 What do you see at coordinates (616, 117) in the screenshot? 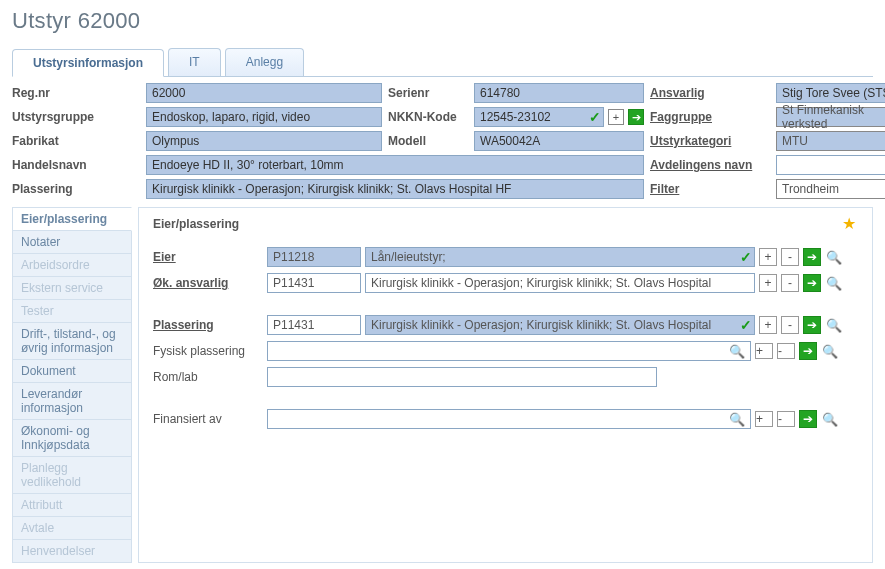
I see `add-button: +` at bounding box center [616, 117].